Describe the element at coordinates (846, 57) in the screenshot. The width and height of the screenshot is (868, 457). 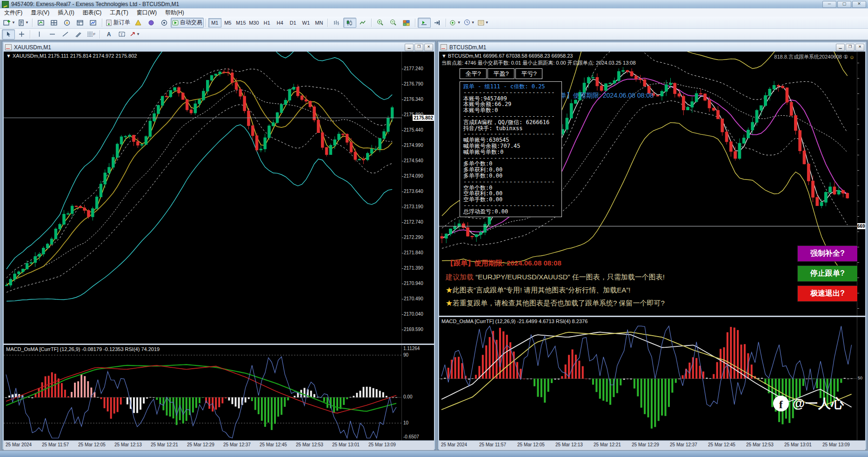
I see `info-icon: ①` at that location.